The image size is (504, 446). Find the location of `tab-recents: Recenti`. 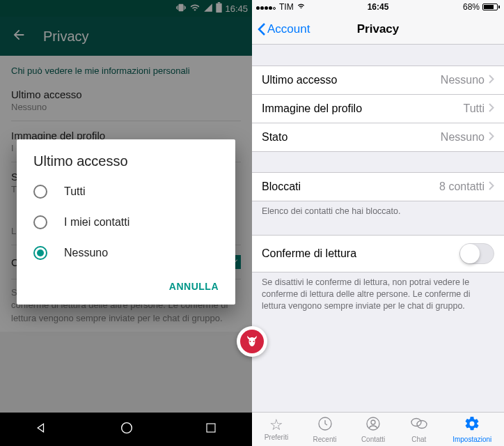

tab-recents: Recenti is located at coordinates (325, 429).